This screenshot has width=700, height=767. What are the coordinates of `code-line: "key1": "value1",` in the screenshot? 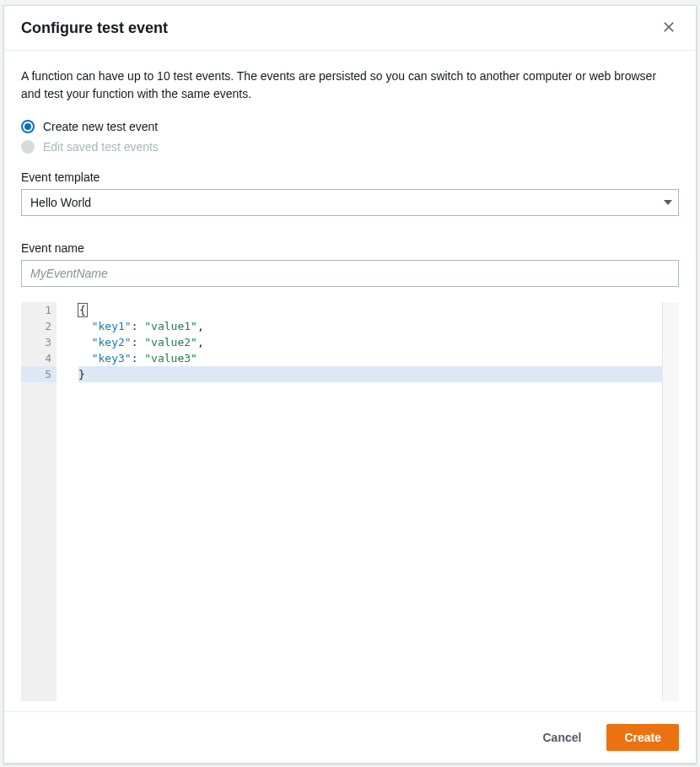 It's located at (370, 326).